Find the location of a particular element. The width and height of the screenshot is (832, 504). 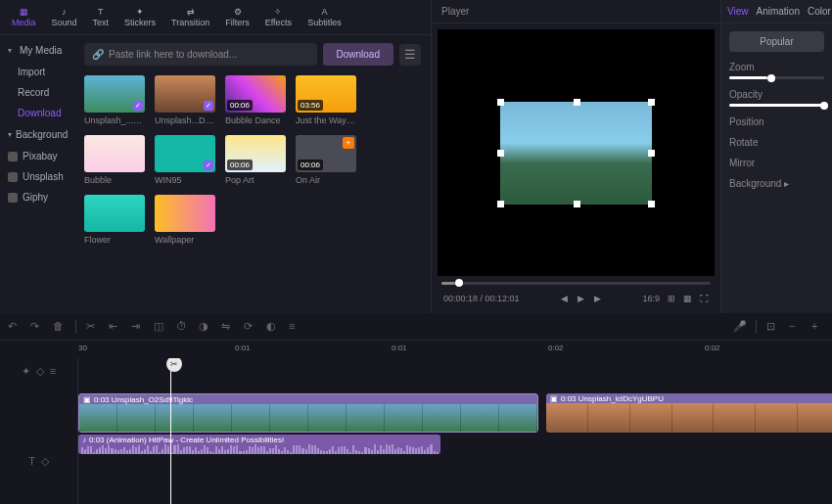

ruler-tick: 30 is located at coordinates (82, 348).